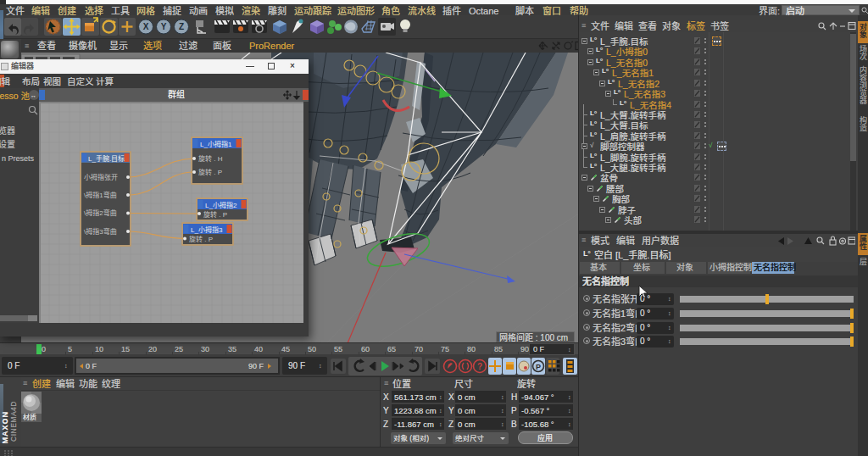 This screenshot has height=456, width=868. Describe the element at coordinates (181, 27) in the screenshot. I see `svg-text: Z` at that location.